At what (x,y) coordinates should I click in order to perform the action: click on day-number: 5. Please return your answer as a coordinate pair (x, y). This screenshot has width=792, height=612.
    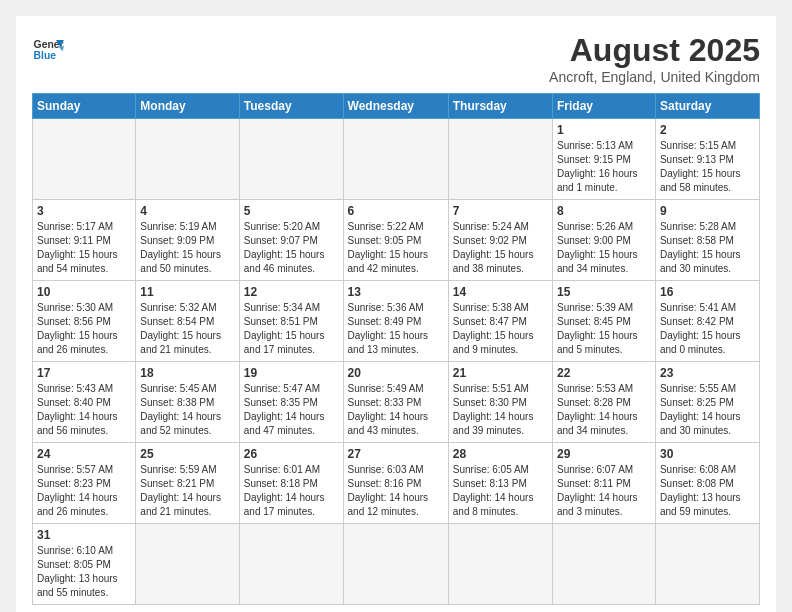
    Looking at the image, I should click on (292, 211).